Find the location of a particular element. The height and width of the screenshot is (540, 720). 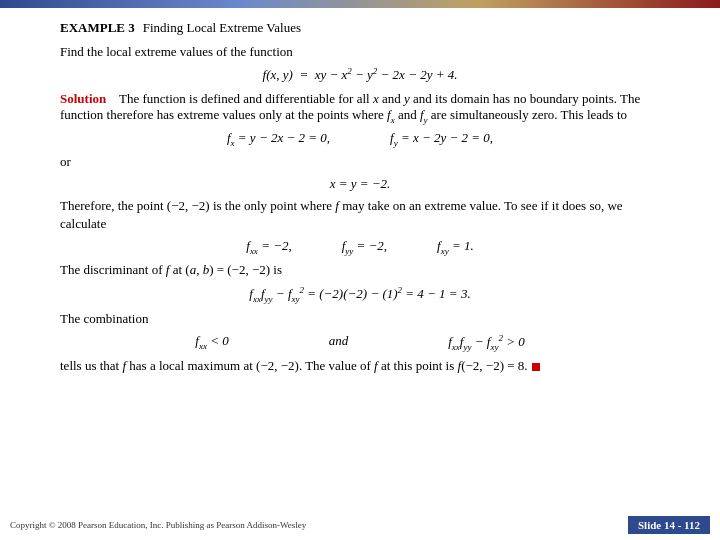

solution-text: The function is defined and differentiab… is located at coordinates (350, 106).